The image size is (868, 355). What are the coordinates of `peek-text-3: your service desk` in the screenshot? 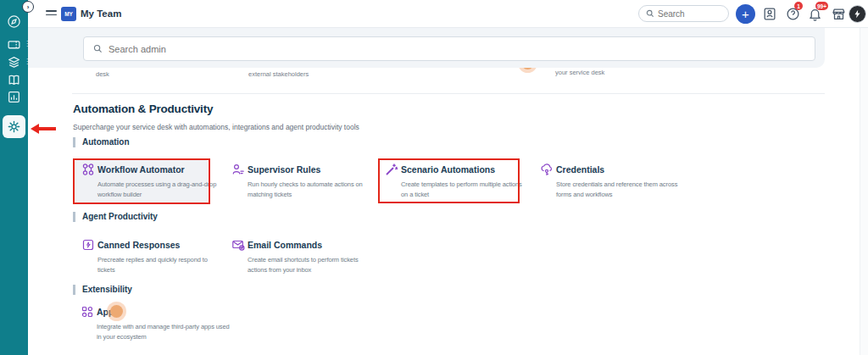 It's located at (580, 73).